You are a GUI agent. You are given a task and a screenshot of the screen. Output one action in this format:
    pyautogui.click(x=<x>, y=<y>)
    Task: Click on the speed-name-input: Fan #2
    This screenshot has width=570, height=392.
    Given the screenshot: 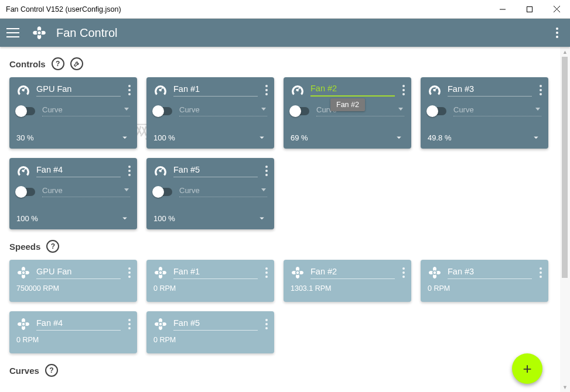 What is the action you would take?
    pyautogui.click(x=353, y=273)
    